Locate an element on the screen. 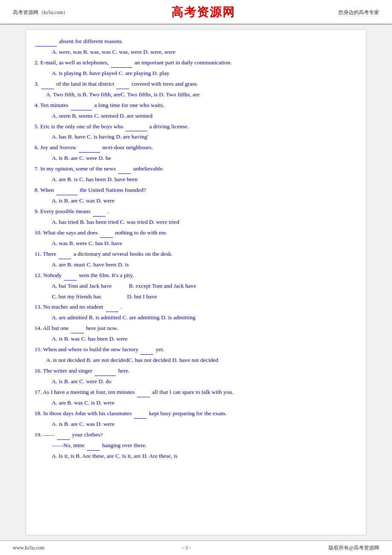 Image resolution: width=392 pixels, height=555 pixels. q6-options: A. is B. are C. were D. be is located at coordinates (196, 159).